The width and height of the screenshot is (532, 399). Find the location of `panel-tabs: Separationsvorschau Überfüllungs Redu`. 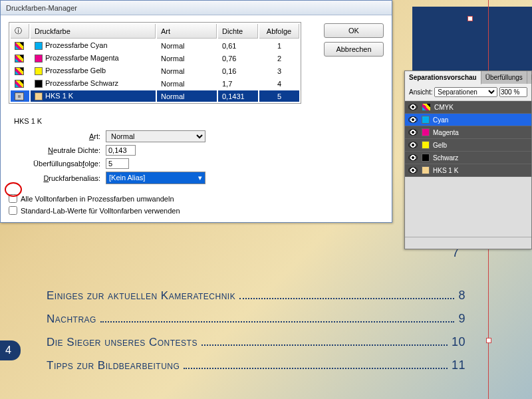

panel-tabs: Separationsvorschau Überfüllungs Redu is located at coordinates (468, 77).